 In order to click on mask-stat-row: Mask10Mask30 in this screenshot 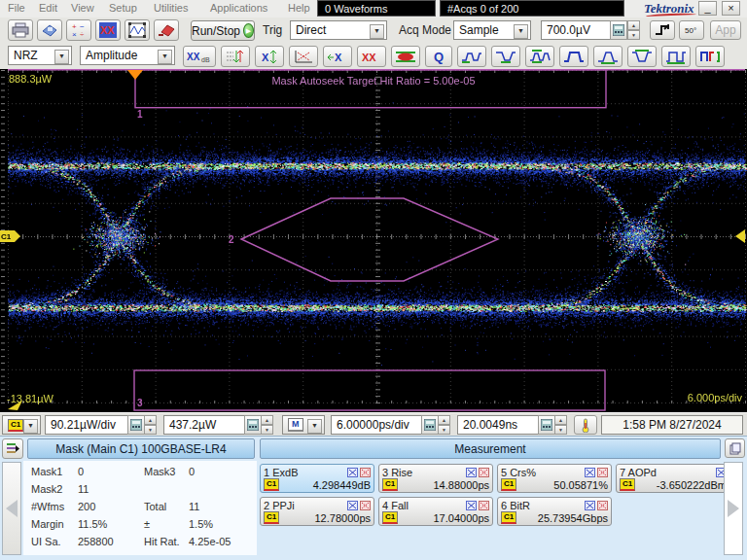, I will do `click(113, 472)`.